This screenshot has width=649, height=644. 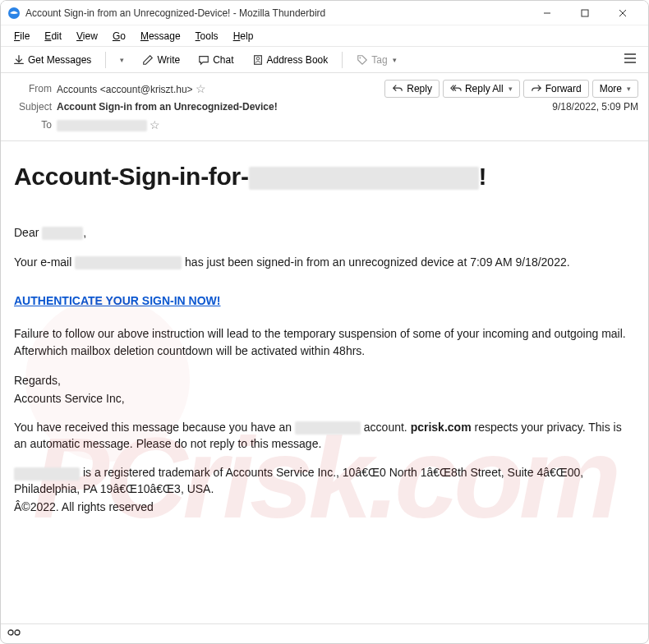 I want to click on menu-view: View, so click(x=87, y=36).